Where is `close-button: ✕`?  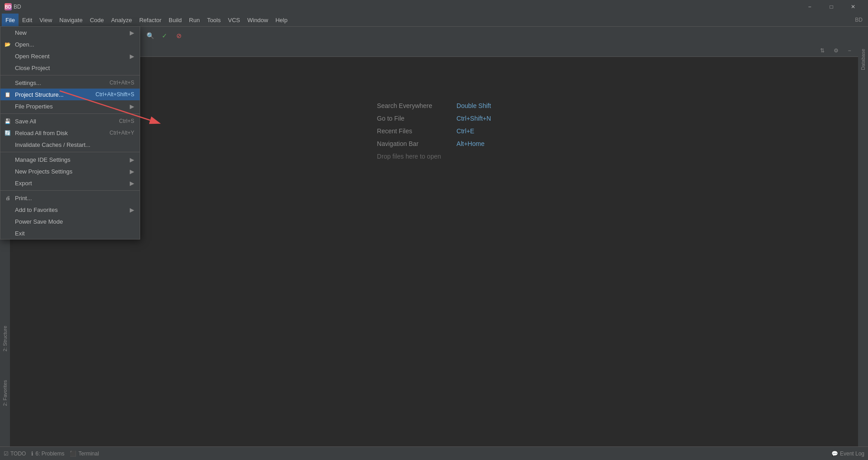
close-button: ✕ is located at coordinates (853, 7).